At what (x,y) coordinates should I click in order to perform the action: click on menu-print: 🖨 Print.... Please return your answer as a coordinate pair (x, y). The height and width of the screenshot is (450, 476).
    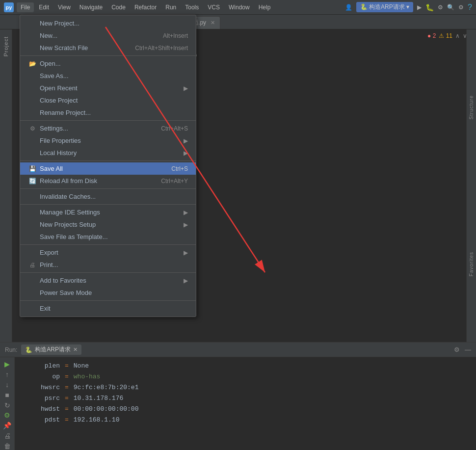
    Looking at the image, I should click on (108, 265).